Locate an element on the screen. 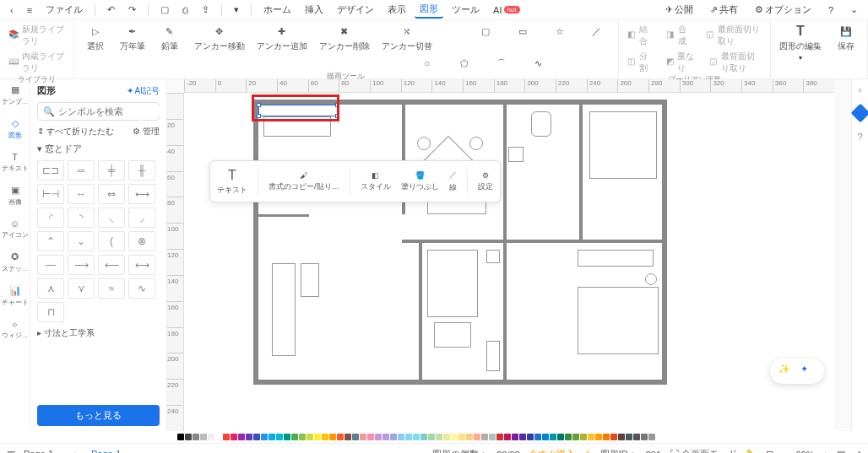 This screenshot has height=453, width=868. fit-icon: ⊡ is located at coordinates (770, 450).